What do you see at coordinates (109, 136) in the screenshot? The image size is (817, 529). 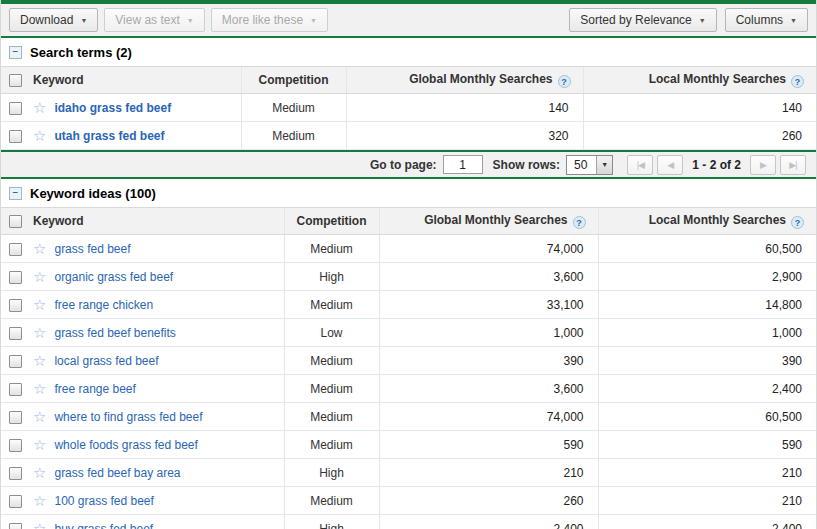 I see `keyword-link: utah grass fed beef` at bounding box center [109, 136].